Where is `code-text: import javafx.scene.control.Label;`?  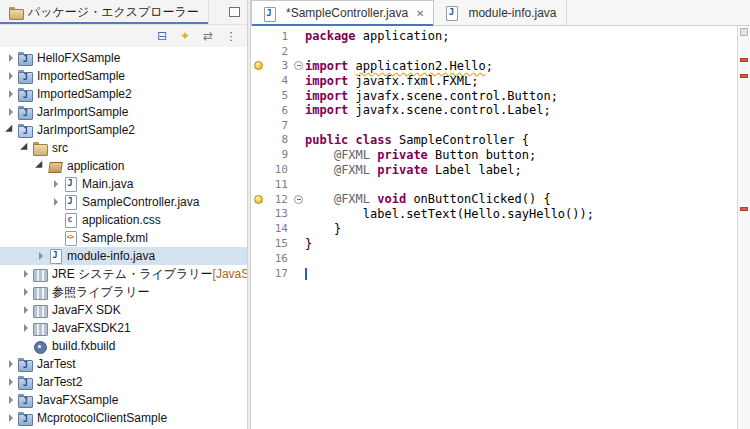 code-text: import javafx.scene.control.Label; is located at coordinates (428, 110).